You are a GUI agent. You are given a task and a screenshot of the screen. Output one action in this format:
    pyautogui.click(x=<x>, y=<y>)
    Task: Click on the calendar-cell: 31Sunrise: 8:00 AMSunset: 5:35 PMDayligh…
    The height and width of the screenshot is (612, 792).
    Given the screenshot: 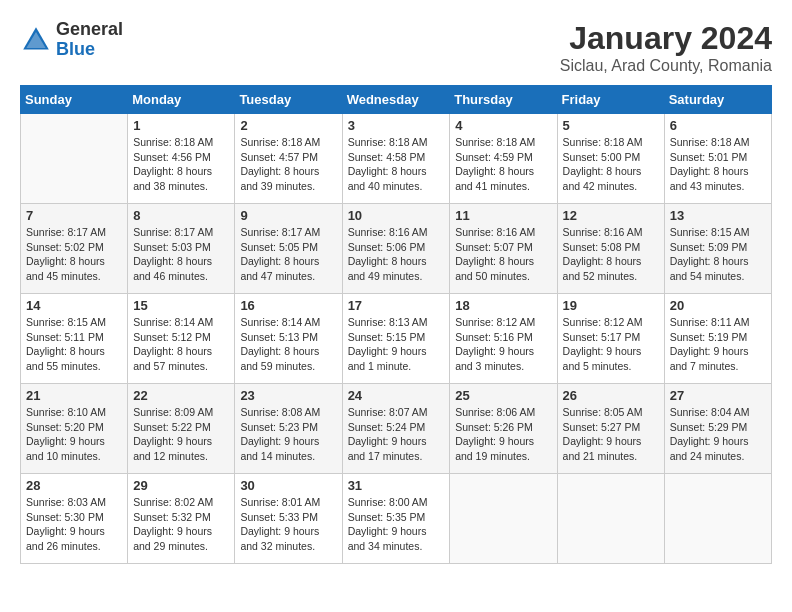 What is the action you would take?
    pyautogui.click(x=396, y=519)
    